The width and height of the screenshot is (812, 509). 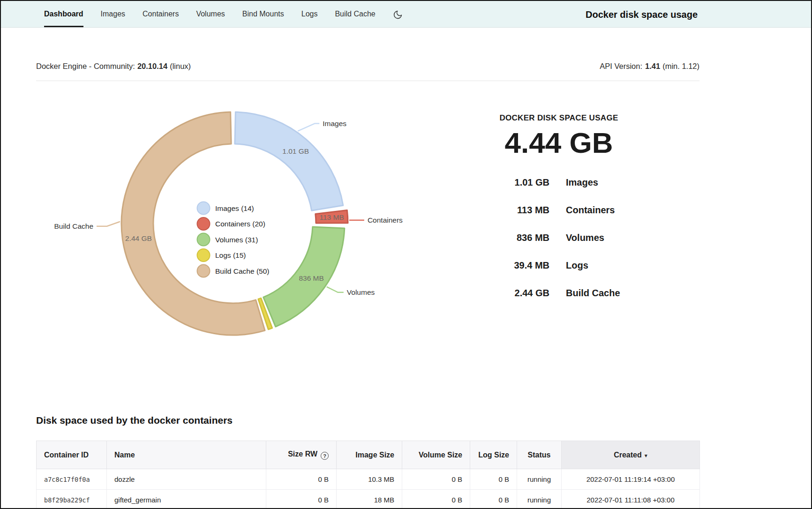 I want to click on callout-label-volumes: Volumes, so click(x=361, y=292).